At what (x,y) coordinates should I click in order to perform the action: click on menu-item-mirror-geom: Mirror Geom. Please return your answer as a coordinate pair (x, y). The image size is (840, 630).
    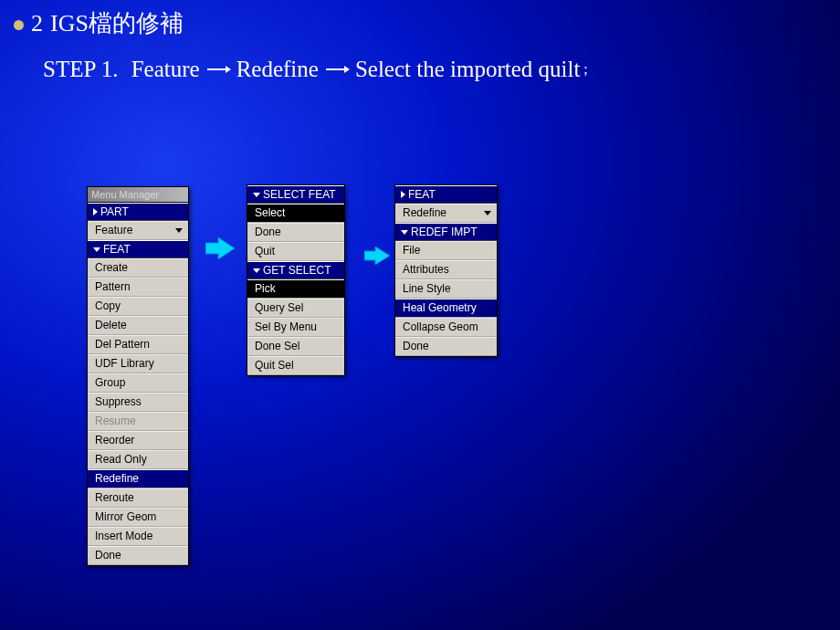
    Looking at the image, I should click on (138, 517).